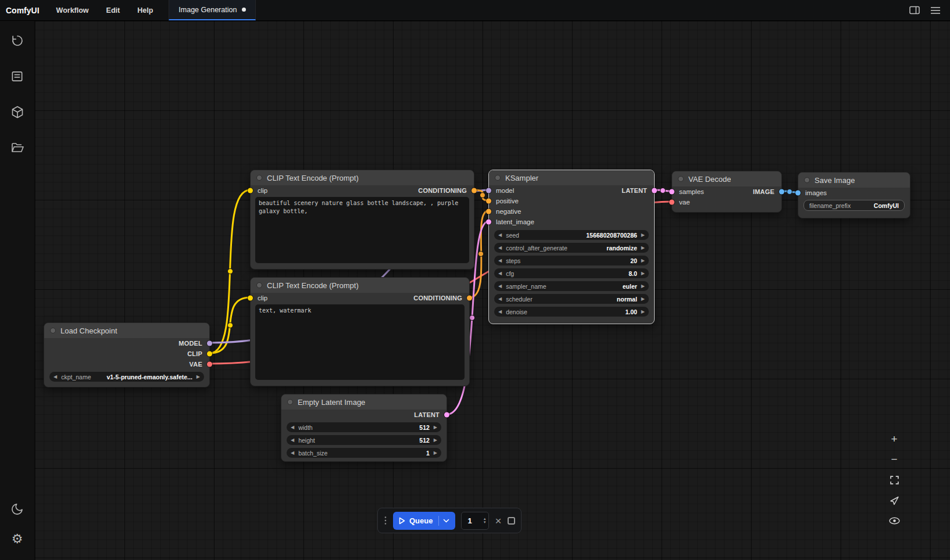 The width and height of the screenshot is (950, 560). I want to click on menu-workflow: Workflow, so click(73, 10).